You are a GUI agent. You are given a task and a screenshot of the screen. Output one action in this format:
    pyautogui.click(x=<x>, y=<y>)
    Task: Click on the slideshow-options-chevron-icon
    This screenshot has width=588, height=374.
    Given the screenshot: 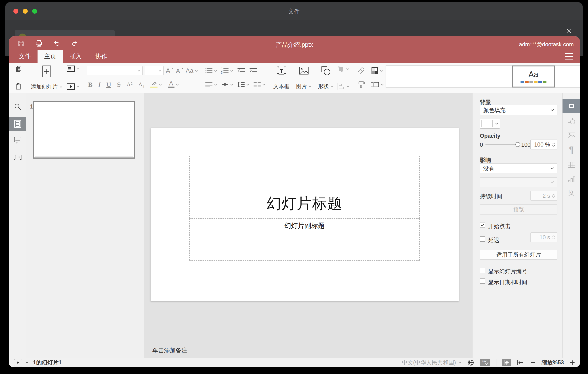 What is the action you would take?
    pyautogui.click(x=27, y=363)
    